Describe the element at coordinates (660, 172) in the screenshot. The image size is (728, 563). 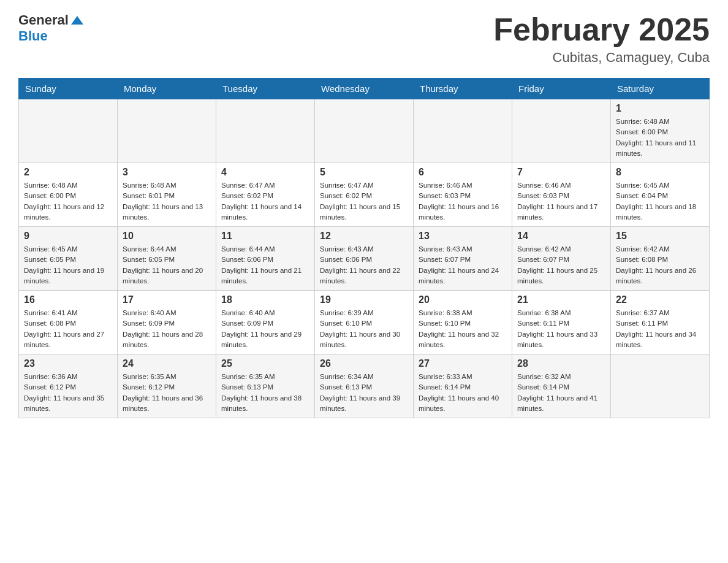
I see `day-number: 8` at that location.